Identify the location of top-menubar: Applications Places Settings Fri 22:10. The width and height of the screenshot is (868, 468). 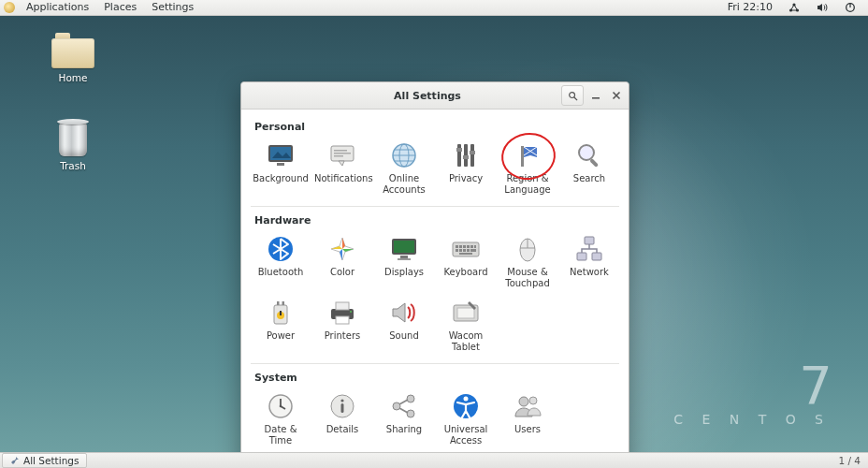
(434, 7).